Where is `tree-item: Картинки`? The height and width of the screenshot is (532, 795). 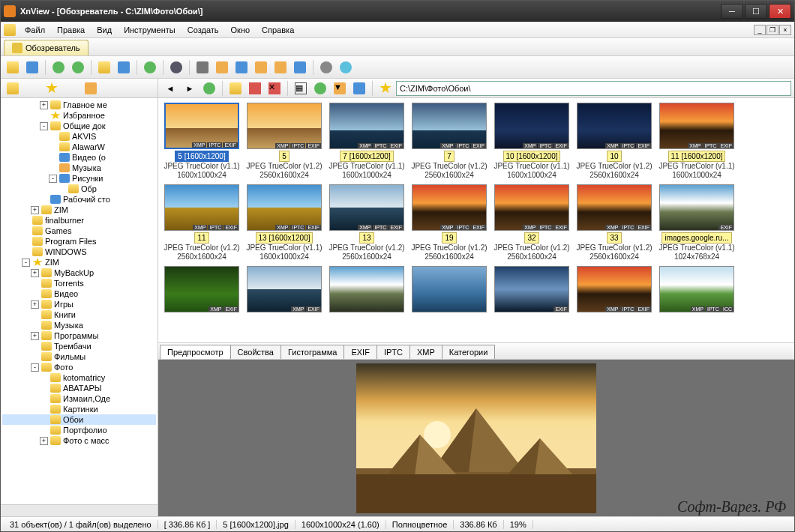 tree-item: Картинки is located at coordinates (80, 409).